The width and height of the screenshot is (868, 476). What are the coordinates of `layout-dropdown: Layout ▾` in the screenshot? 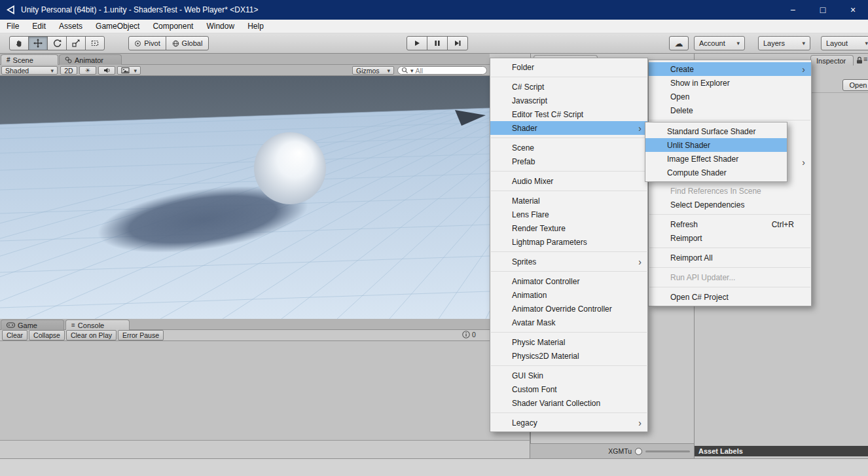 It's located at (844, 43).